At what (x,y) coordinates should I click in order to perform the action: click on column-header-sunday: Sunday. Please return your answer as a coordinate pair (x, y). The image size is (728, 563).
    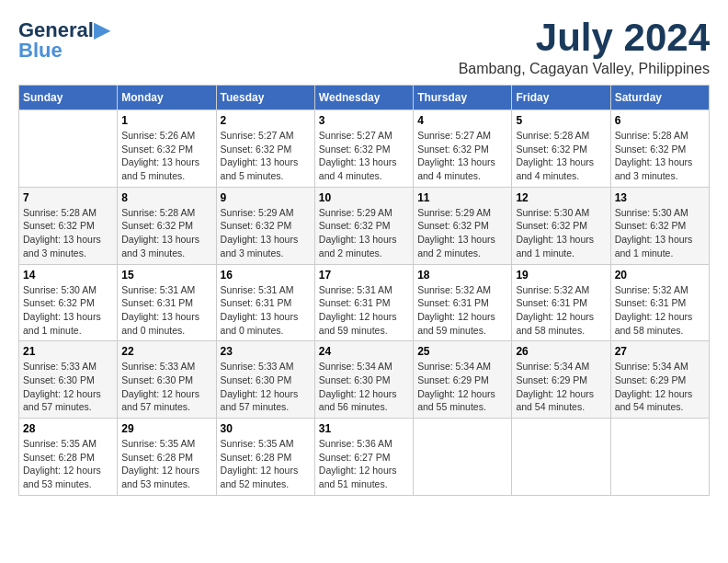
    Looking at the image, I should click on (68, 98).